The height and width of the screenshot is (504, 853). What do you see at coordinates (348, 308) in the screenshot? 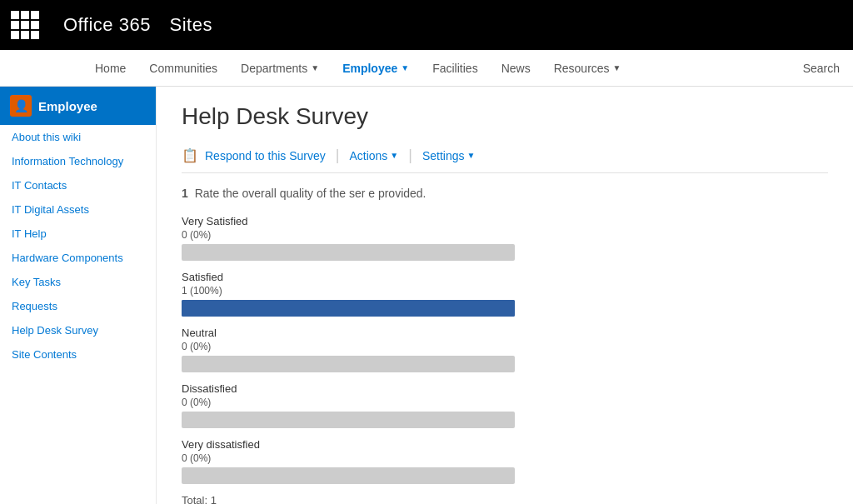
I see `bar-bg-satisfied` at bounding box center [348, 308].